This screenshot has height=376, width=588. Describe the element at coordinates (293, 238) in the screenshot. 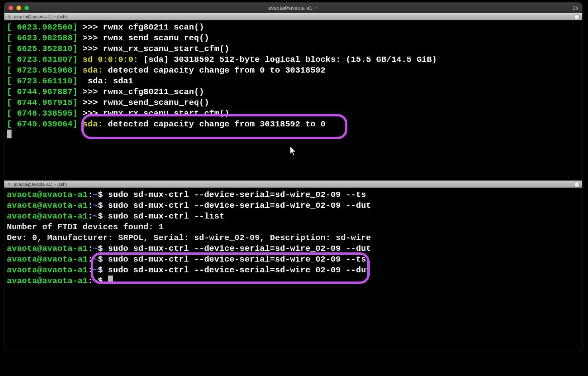

I see `shell-output-line: Dev: 0, Manufacturer: SRPOL, Serial: sd-…` at that location.